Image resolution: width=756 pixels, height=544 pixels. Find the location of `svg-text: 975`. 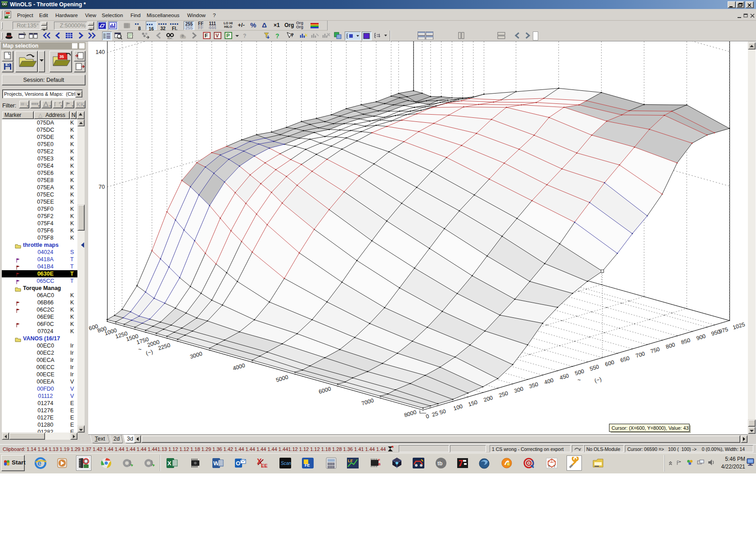

svg-text: 975 is located at coordinates (724, 330).